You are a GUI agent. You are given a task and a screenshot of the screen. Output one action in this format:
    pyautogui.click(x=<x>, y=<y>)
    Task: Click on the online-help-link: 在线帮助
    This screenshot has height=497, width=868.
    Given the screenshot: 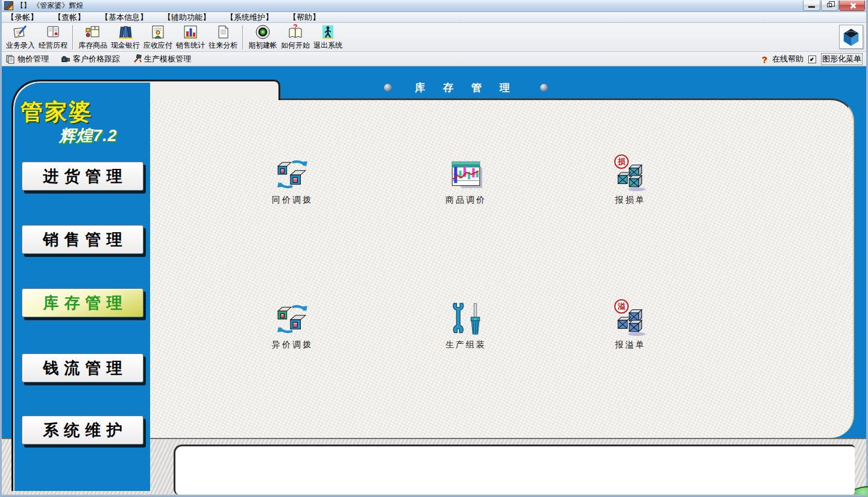 What is the action you would take?
    pyautogui.click(x=788, y=59)
    